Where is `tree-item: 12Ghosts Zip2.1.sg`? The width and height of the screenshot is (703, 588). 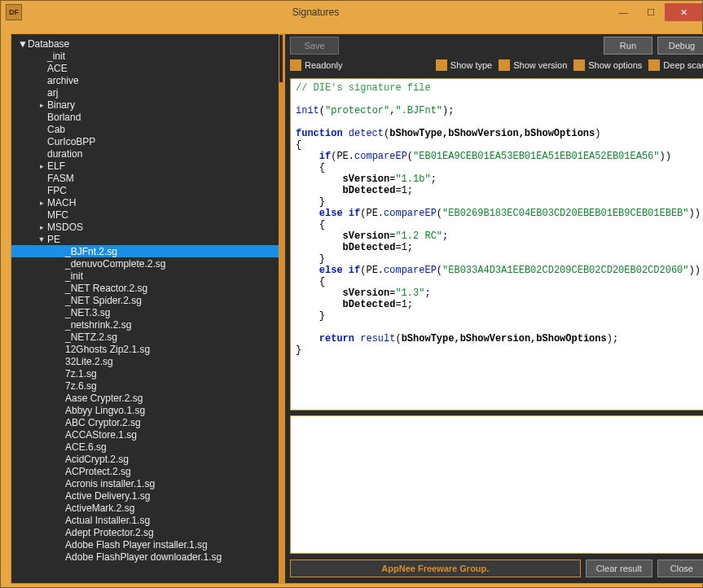
tree-item: 12Ghosts Zip2.1.sg is located at coordinates (147, 349).